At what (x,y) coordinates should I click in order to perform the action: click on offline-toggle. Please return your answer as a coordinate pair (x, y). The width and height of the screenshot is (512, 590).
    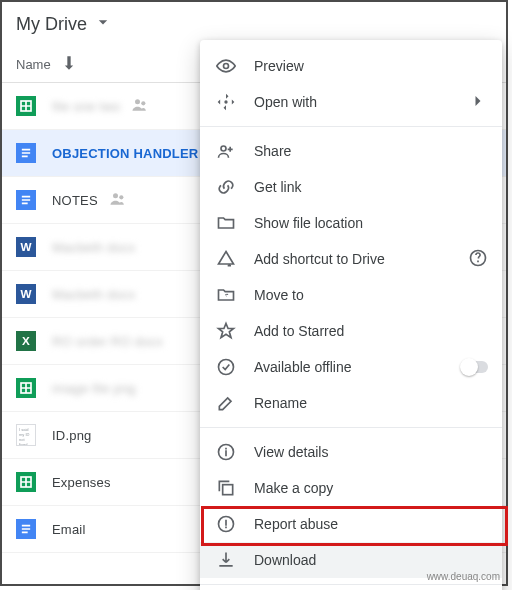
    Looking at the image, I should click on (475, 367).